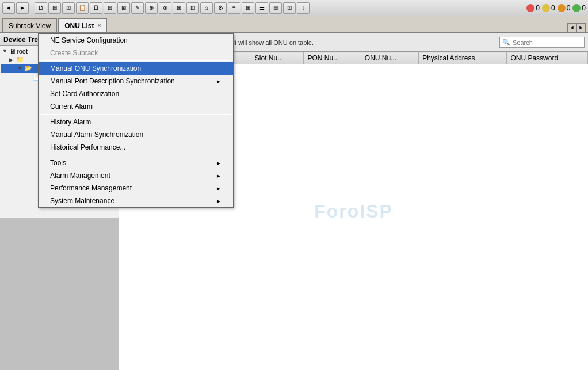 The width and height of the screenshot is (588, 370). What do you see at coordinates (583, 8) in the screenshot?
I see `green-label: 0` at bounding box center [583, 8].